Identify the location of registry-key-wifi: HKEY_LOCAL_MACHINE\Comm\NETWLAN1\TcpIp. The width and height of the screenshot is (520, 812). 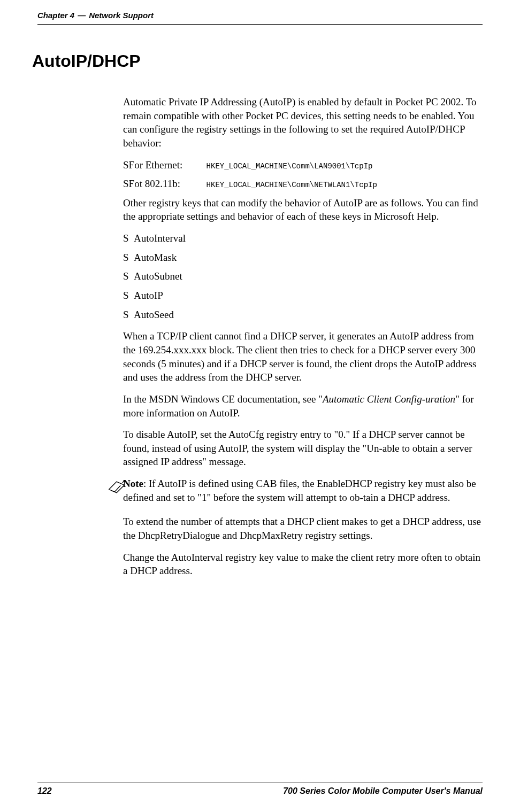
(292, 185).